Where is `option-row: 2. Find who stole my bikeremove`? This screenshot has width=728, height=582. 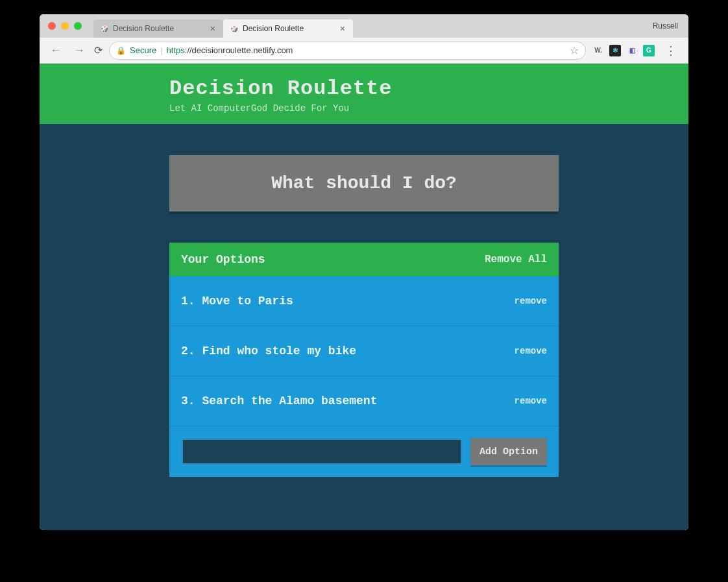
option-row: 2. Find who stole my bikeremove is located at coordinates (364, 352).